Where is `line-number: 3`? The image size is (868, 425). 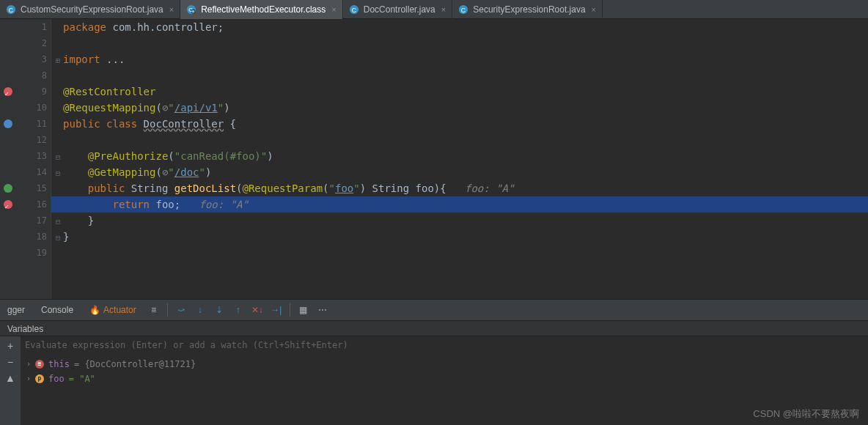
line-number: 3 is located at coordinates (32, 59).